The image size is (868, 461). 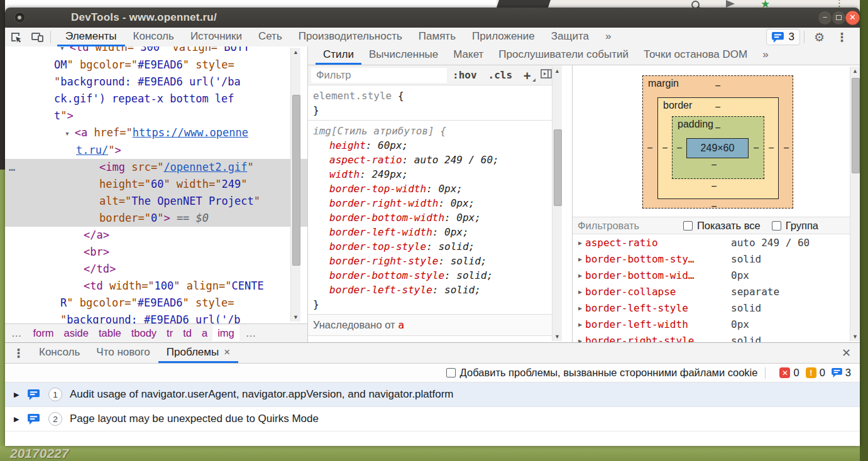 I want to click on sidebar-tab-макет: Макет, so click(x=468, y=55).